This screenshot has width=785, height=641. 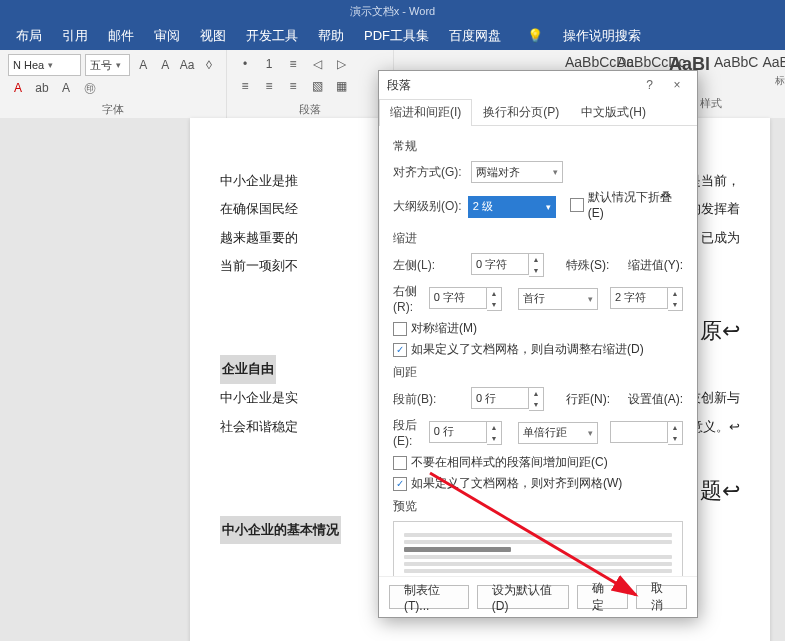 What do you see at coordinates (341, 64) in the screenshot?
I see `increase-indent-button: ▷` at bounding box center [341, 64].